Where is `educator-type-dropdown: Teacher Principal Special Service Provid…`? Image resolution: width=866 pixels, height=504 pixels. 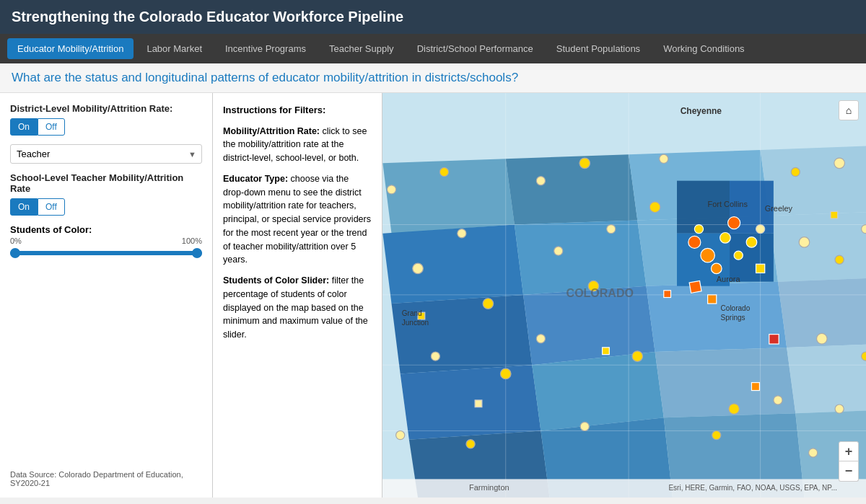 educator-type-dropdown: Teacher Principal Special Service Provid… is located at coordinates (106, 154).